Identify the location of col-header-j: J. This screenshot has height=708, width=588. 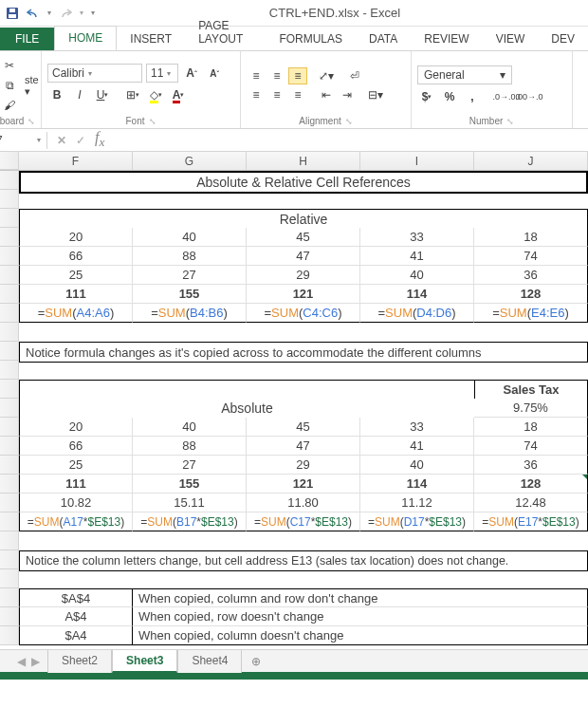
(531, 161).